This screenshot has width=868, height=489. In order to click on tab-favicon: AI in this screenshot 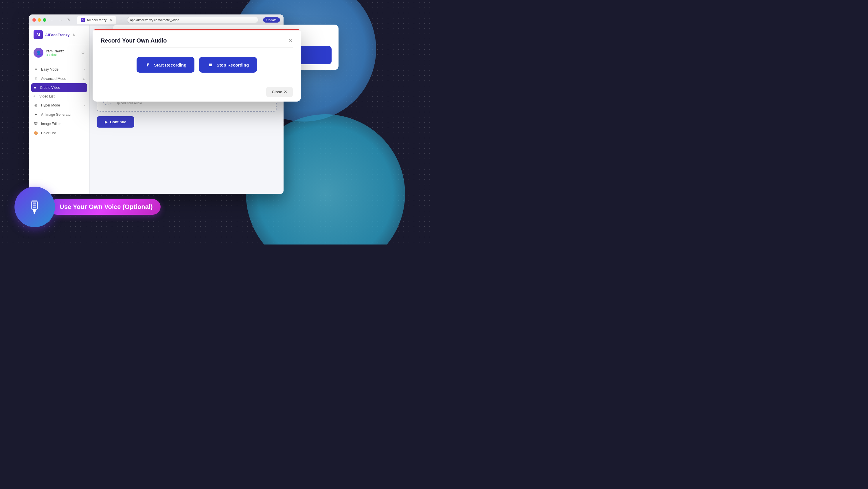, I will do `click(83, 20)`.